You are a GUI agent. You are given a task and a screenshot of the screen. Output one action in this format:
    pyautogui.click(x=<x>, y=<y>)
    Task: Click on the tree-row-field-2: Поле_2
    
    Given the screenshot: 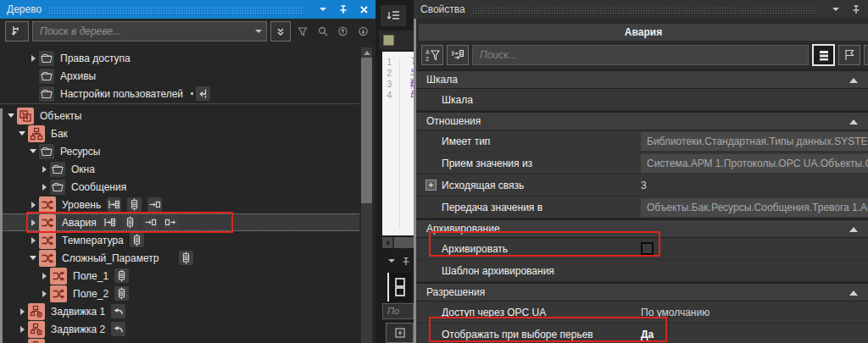 What is the action you would take?
    pyautogui.click(x=180, y=293)
    